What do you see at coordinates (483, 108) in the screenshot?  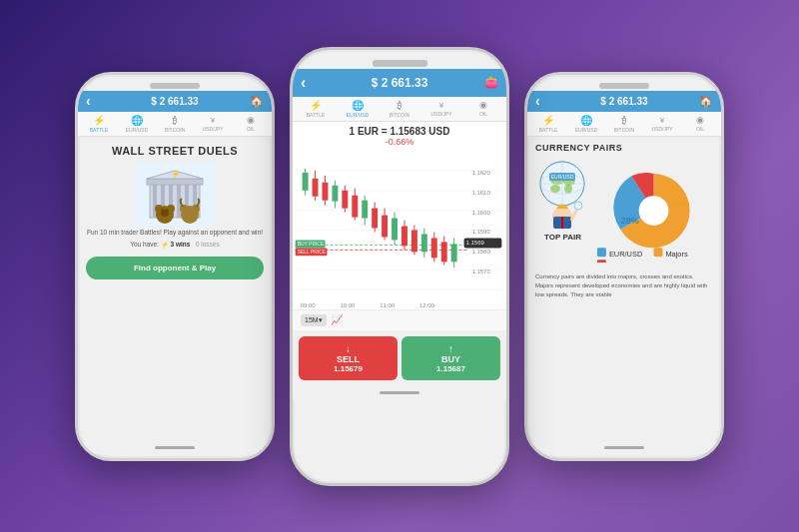 I see `tab-oil-center: ◉ OIL` at bounding box center [483, 108].